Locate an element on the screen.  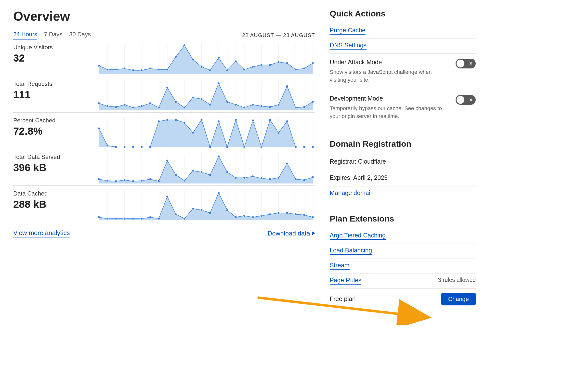
metric-value: 72.8% is located at coordinates (53, 131).